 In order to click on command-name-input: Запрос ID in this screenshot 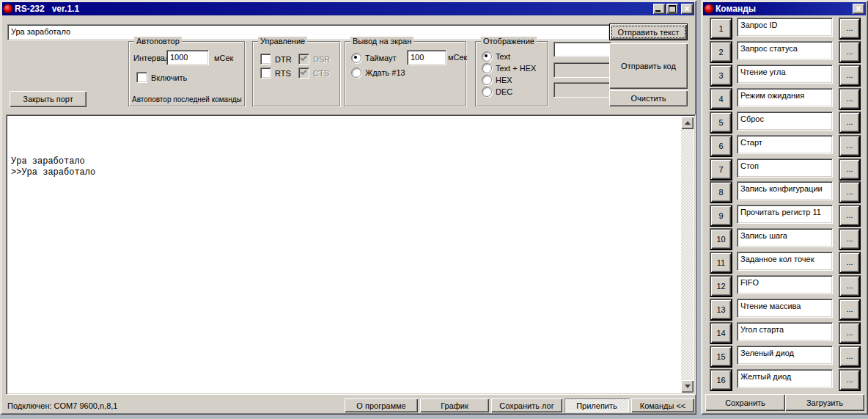, I will do `click(784, 27)`.